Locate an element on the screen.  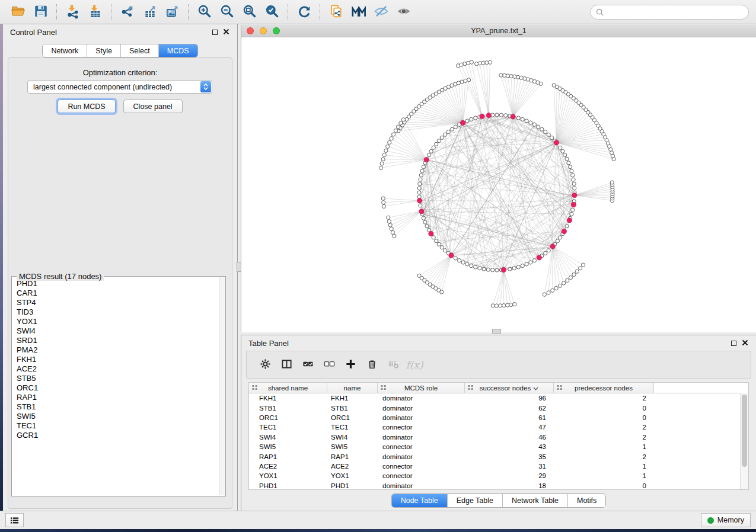
column-header-mcds-role: MCDS role is located at coordinates (421, 387).